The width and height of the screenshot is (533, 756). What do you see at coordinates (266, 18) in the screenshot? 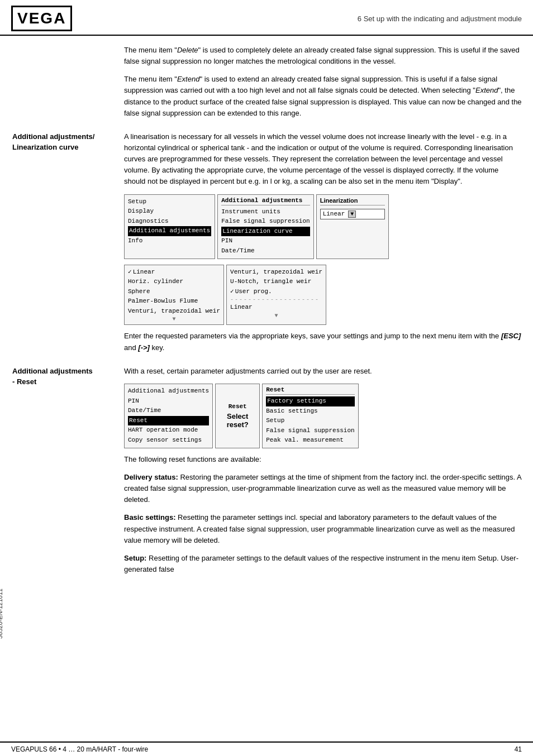
I see `page-header: VEGA 6 Set up with the indicating and ad…` at bounding box center [266, 18].